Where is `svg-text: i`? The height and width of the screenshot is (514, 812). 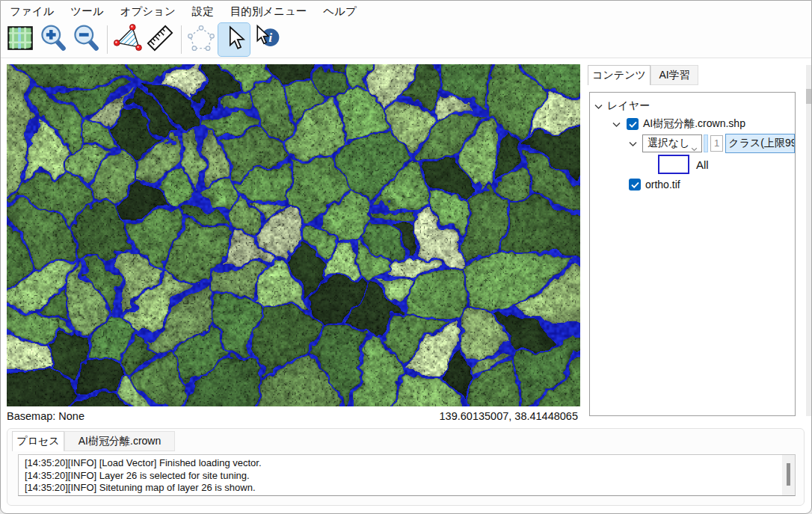
svg-text: i is located at coordinates (271, 37).